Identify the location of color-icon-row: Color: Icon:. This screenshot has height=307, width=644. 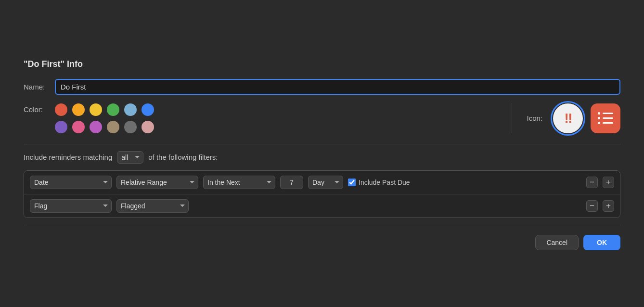
(322, 118).